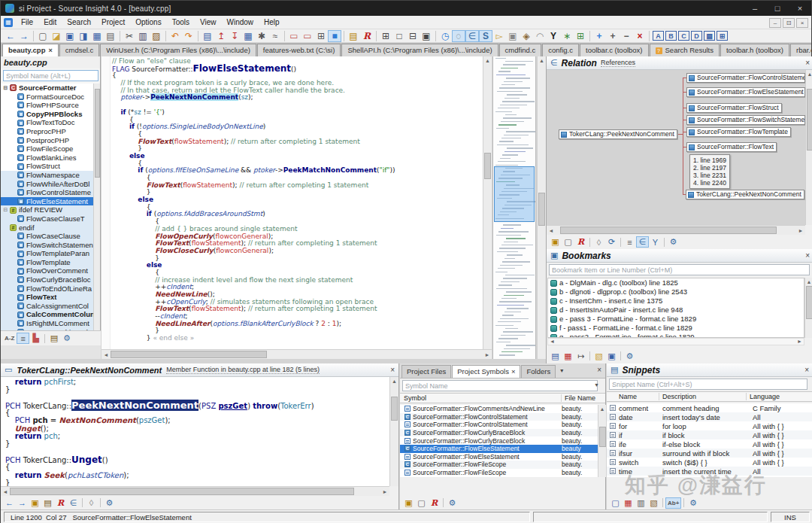 The width and height of the screenshot is (812, 523). I want to click on tree-expander-icon: ⊟, so click(6, 88).